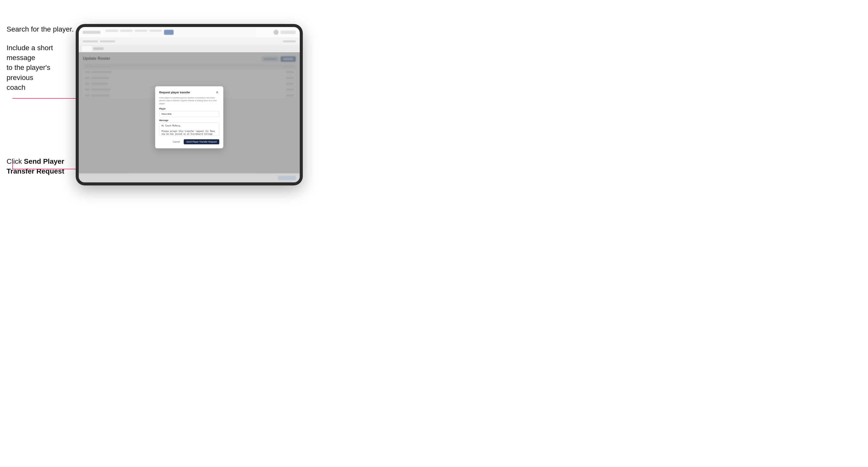  Describe the element at coordinates (189, 178) in the screenshot. I see `bottom-bar` at that location.